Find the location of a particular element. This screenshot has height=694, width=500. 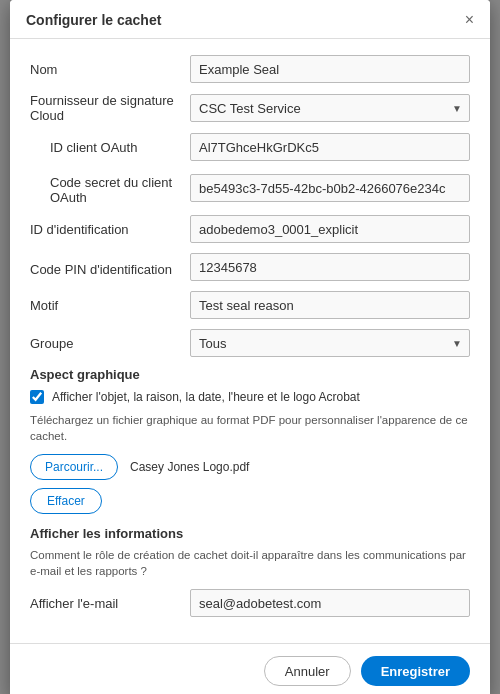

cancel-button: Annuler is located at coordinates (308, 671).